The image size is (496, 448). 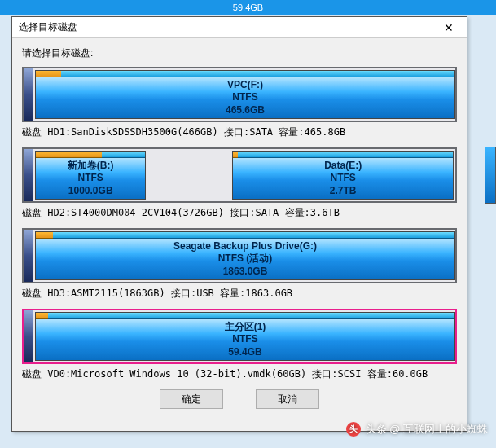 What do you see at coordinates (288, 399) in the screenshot?
I see `cancel-button: 取消` at bounding box center [288, 399].